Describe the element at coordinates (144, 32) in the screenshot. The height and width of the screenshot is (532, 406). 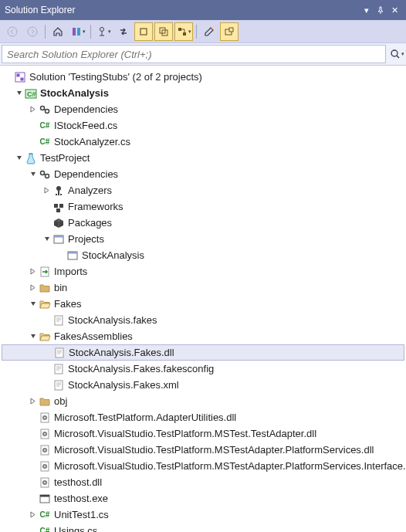
I see `show-all-files-button` at that location.